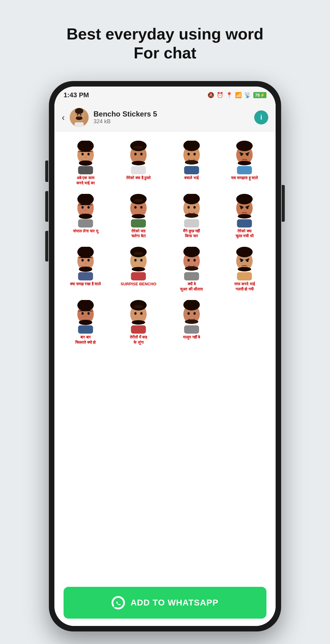 This screenshot has width=330, height=644. What do you see at coordinates (86, 269) in the screenshot?
I see `sticker-item: क्या समझ रखा है साले` at bounding box center [86, 269].